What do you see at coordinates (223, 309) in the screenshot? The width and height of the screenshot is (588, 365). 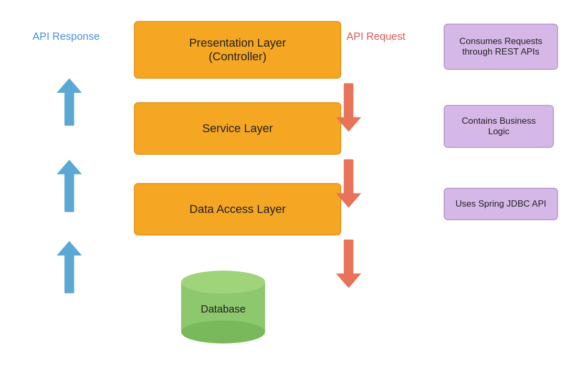 I see `svg-text: Database` at bounding box center [223, 309].